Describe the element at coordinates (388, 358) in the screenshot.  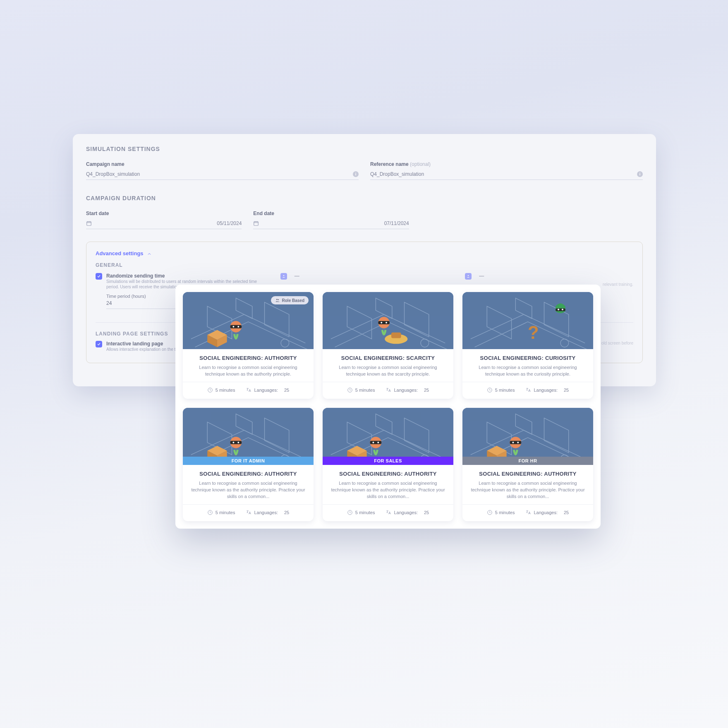
I see `course-title: SOCIAL ENGINEERING: SCARCITY` at that location.